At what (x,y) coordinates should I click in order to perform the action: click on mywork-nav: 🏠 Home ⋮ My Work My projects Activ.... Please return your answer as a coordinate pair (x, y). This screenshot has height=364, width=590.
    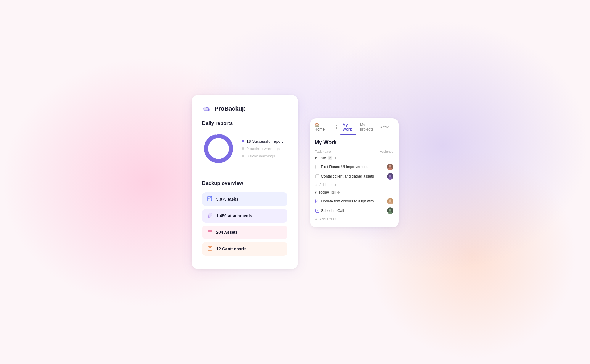
    Looking at the image, I should click on (354, 127).